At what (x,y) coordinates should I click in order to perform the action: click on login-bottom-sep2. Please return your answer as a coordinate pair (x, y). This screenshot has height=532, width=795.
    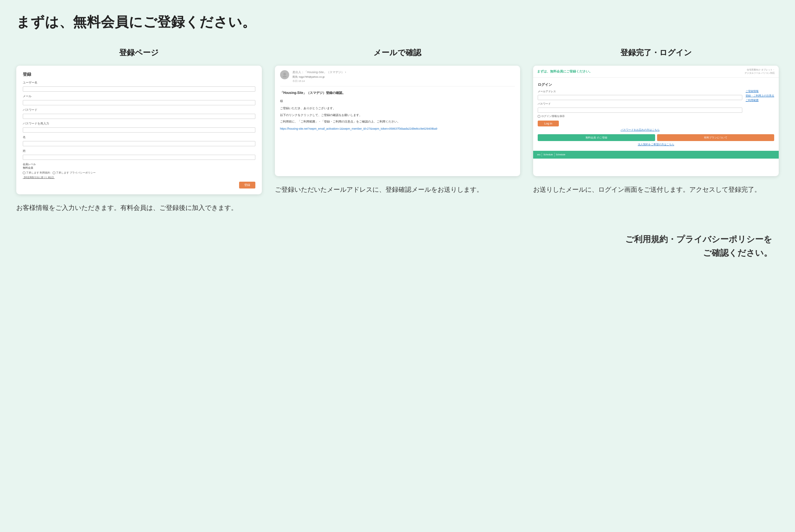
    Looking at the image, I should click on (554, 155).